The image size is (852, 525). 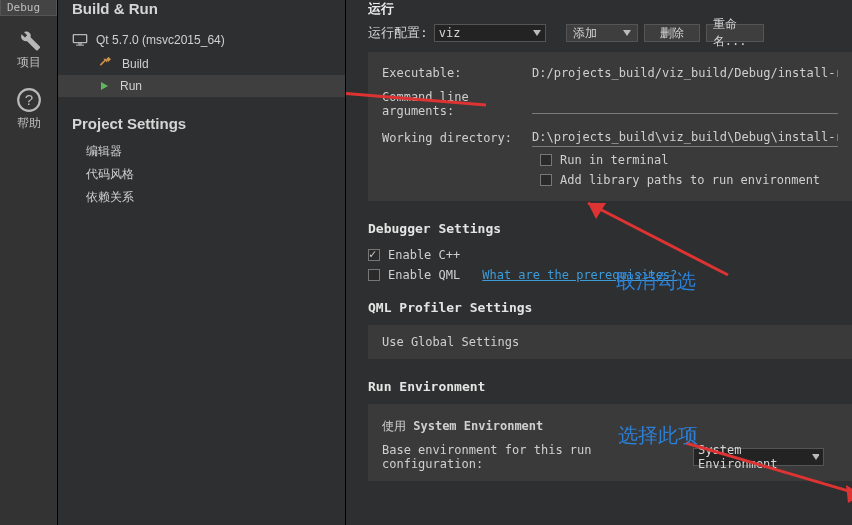 I want to click on rail-help: ? 帮助, so click(x=28, y=108).